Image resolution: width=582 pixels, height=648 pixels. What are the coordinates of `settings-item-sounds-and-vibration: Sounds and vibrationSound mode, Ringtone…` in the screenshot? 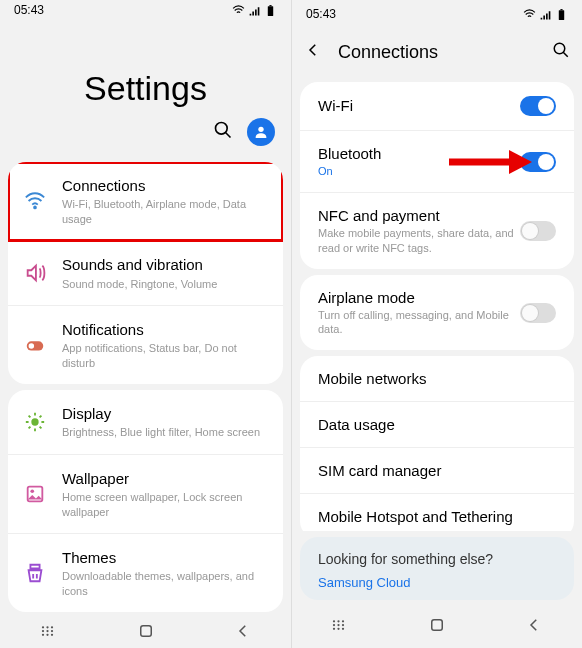 It's located at (146, 274).